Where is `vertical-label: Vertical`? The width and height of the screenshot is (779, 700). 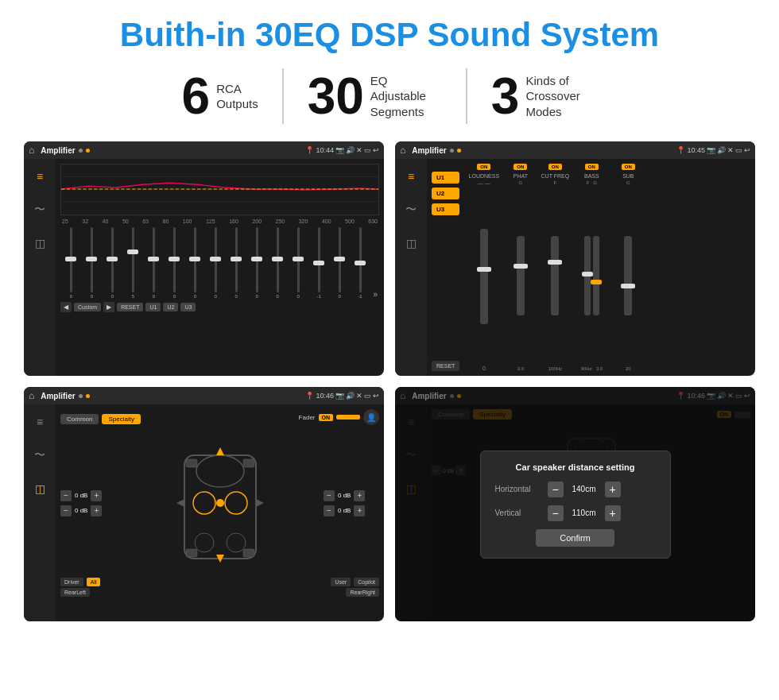
vertical-label: Vertical is located at coordinates (519, 513).